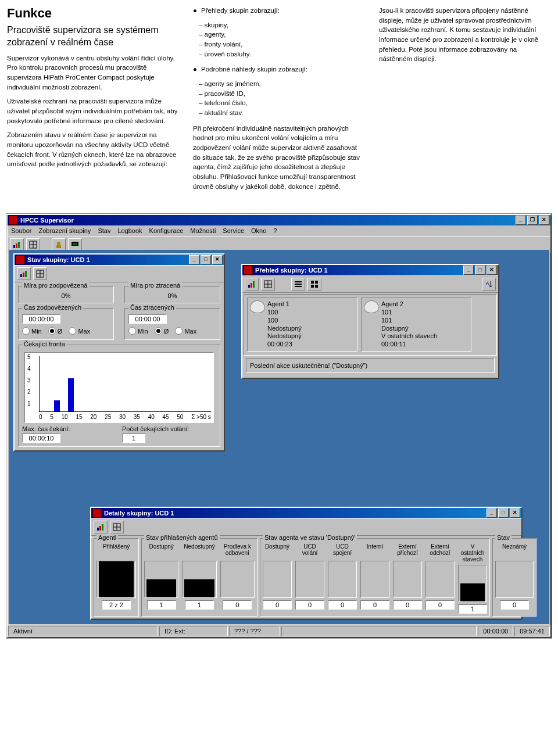 The height and width of the screenshot is (756, 558). Describe the element at coordinates (282, 94) in the screenshot. I see `list-item: pracoviště ID,` at that location.